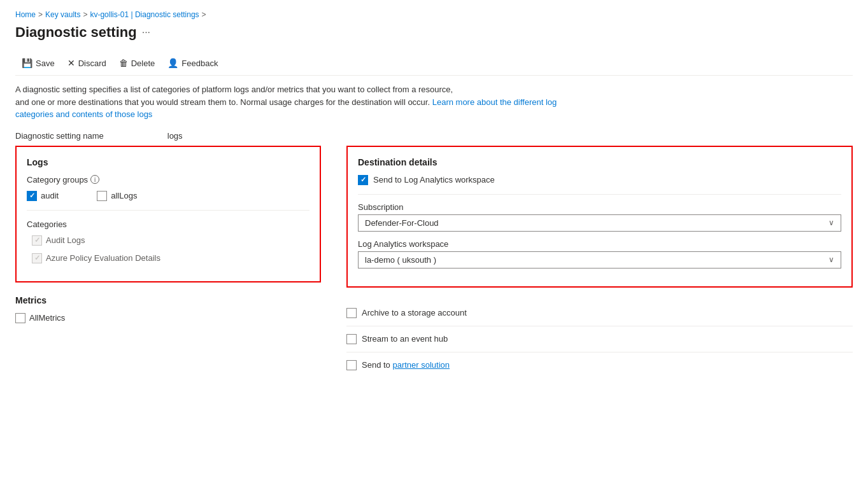  I want to click on partner-checkbox, so click(352, 365).